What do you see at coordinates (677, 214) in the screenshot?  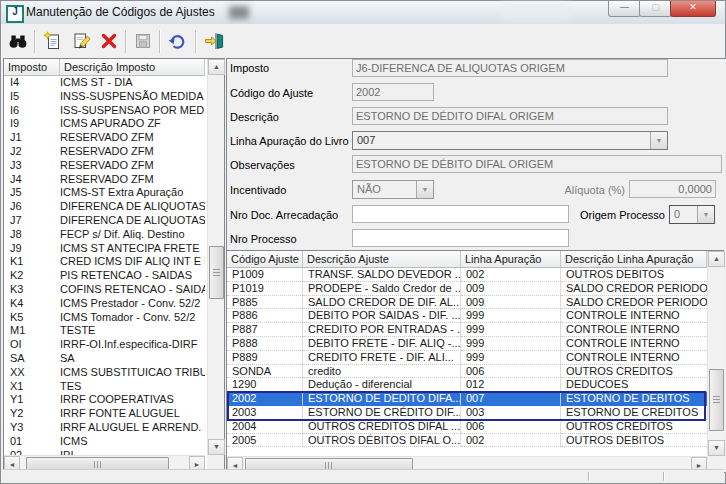 I see `origem-processo-value: 0` at bounding box center [677, 214].